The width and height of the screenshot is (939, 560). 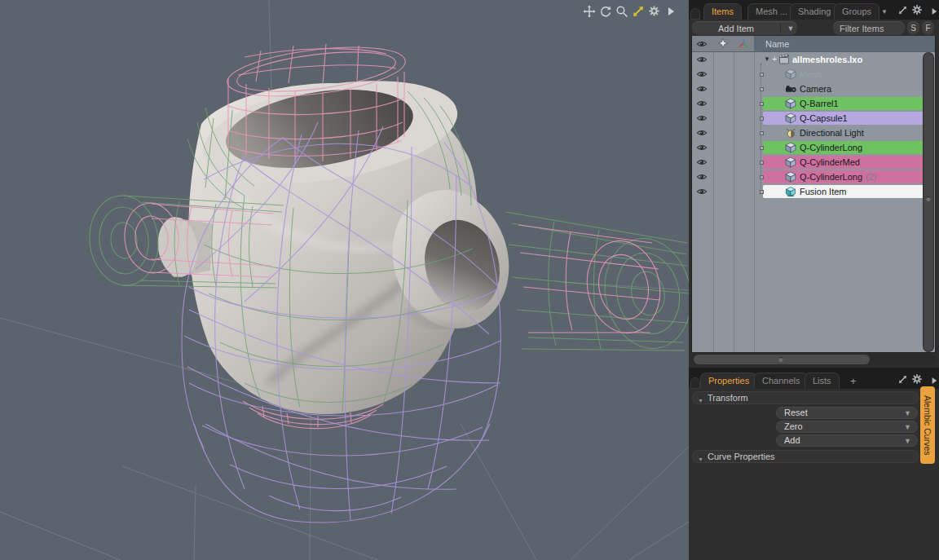 I want to click on filter-items-input: Filter Items, so click(x=869, y=28).